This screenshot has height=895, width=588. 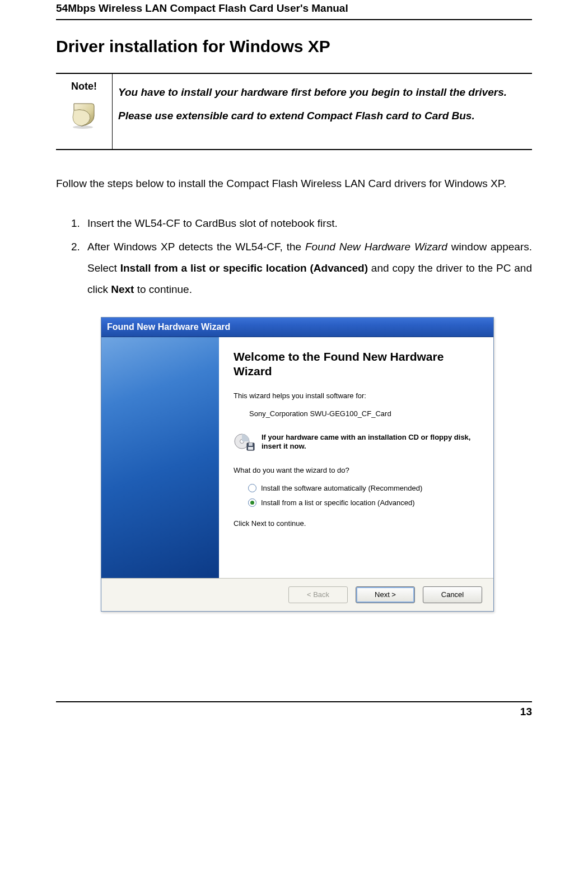 I want to click on wizard-main-title: Welcome to the Found New Hardware Wizard, so click(x=356, y=364).